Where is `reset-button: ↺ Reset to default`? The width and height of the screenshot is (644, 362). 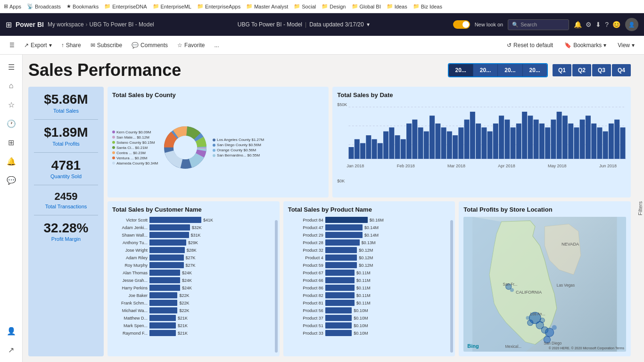
reset-button: ↺ Reset to default is located at coordinates (530, 45).